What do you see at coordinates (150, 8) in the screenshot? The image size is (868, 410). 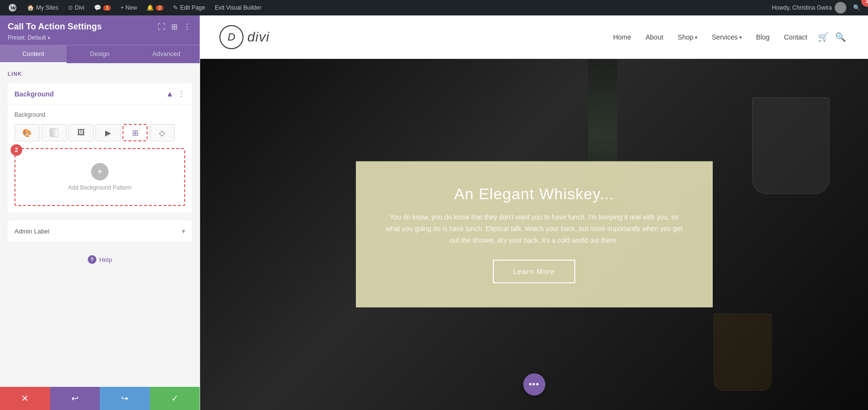 I see `bell-icon: 🔔` at bounding box center [150, 8].